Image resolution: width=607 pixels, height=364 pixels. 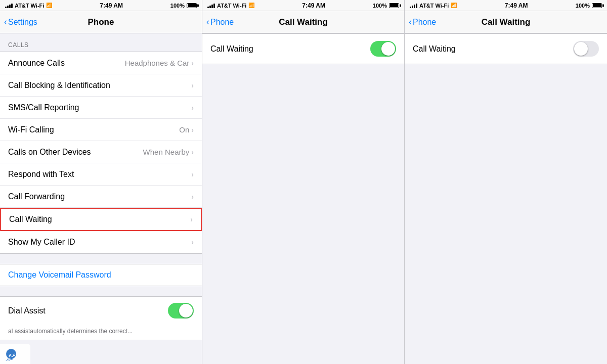 I want to click on item-label: SMS/Call Reporting, so click(x=100, y=108).